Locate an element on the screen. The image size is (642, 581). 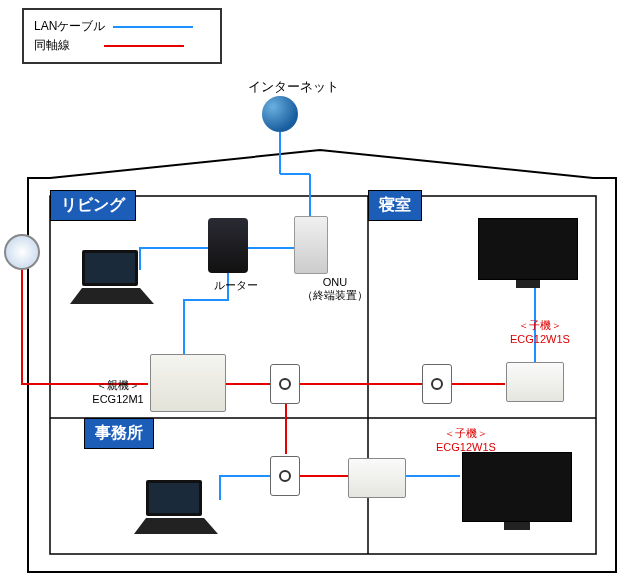
wallplate-bedroom is located at coordinates (437, 384).